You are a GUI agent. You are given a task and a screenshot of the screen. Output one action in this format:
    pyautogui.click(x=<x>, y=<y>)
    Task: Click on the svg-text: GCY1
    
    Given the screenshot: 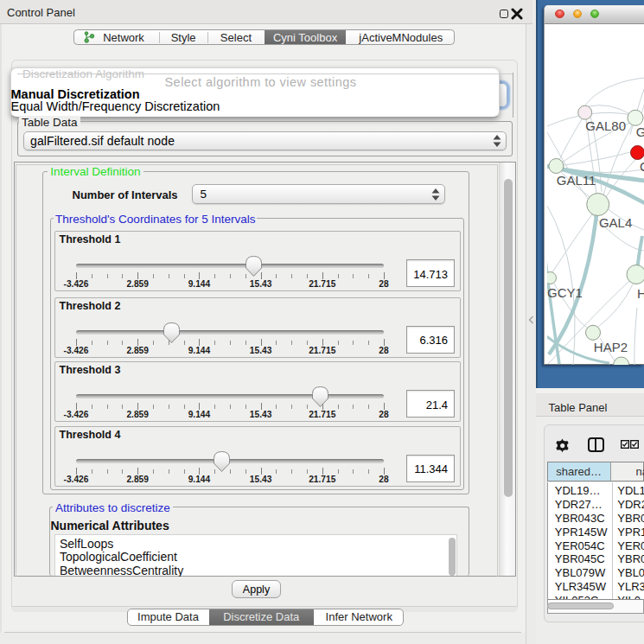 What is the action you would take?
    pyautogui.click(x=565, y=292)
    